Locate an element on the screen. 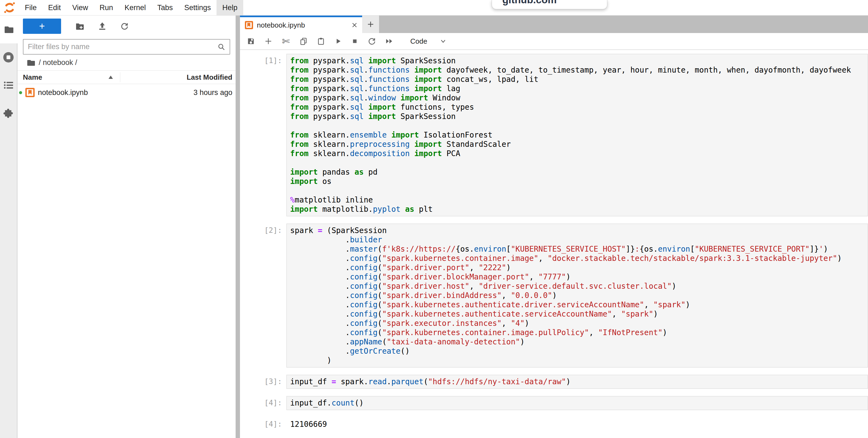 The image size is (868, 438). run-cell-button is located at coordinates (338, 41).